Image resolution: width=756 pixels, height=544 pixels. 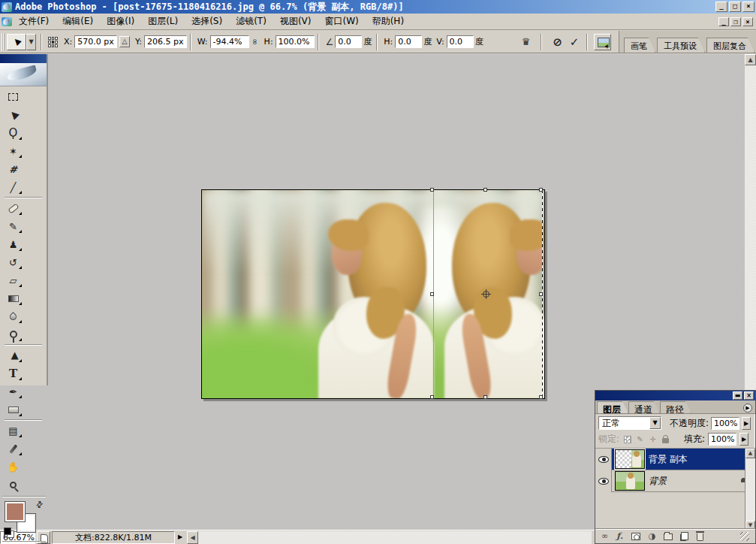 What do you see at coordinates (255, 42) in the screenshot?
I see `link-scale-icon: ∞` at bounding box center [255, 42].